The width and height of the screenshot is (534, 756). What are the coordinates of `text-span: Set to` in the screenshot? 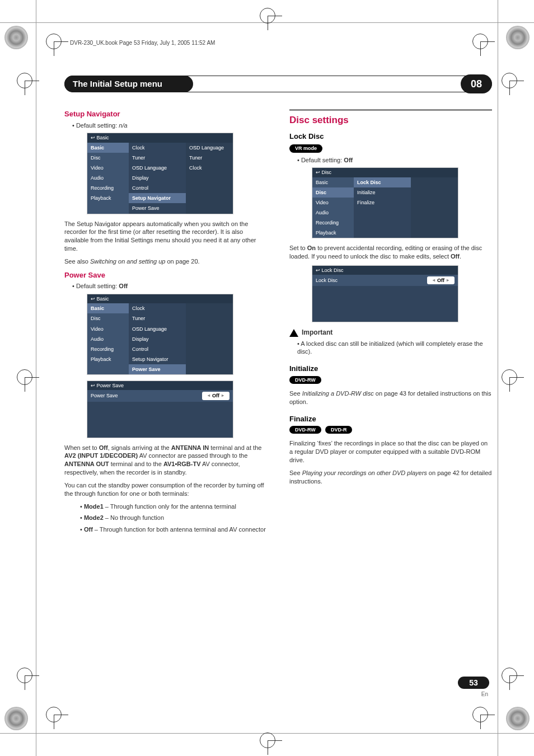 It's located at (298, 248).